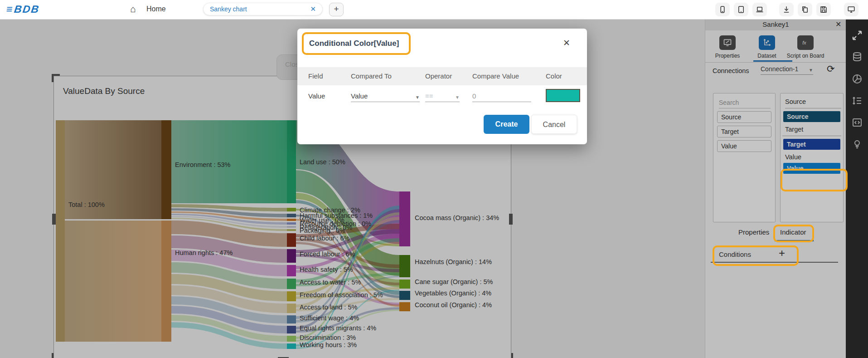 The image size is (868, 358). Describe the element at coordinates (741, 10) in the screenshot. I see `tablet-icon` at that location.